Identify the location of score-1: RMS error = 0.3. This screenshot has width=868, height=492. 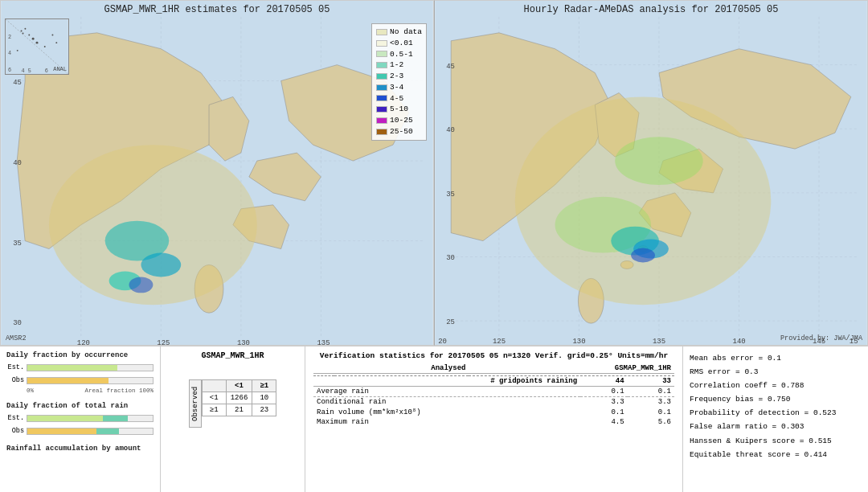
(776, 371).